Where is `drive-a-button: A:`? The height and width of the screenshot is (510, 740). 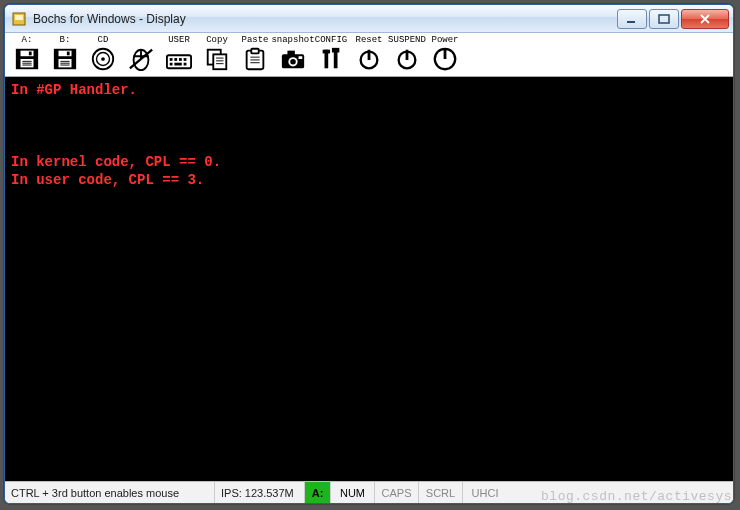
drive-a-button: A: is located at coordinates (27, 55).